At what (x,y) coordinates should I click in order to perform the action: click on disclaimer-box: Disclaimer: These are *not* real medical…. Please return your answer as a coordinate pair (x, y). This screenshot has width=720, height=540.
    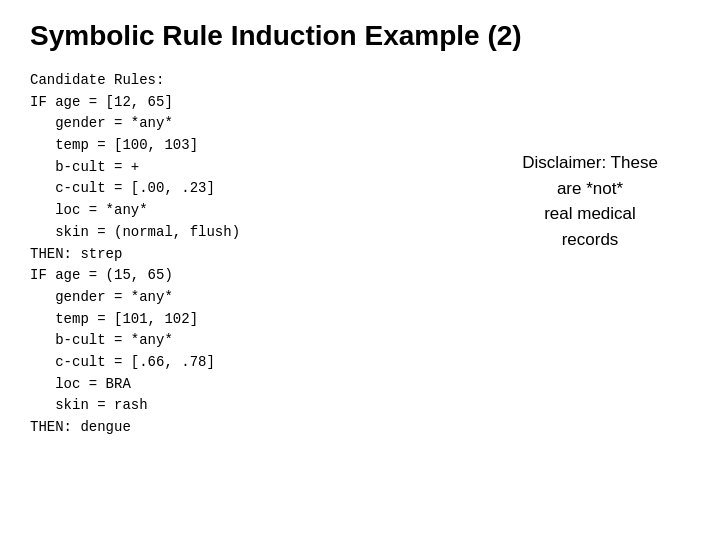
    Looking at the image, I should click on (590, 201).